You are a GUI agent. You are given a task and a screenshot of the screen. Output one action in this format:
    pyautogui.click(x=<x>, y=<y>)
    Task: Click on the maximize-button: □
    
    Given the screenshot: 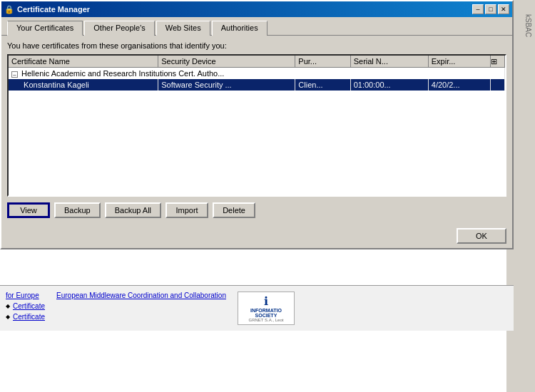 What is the action you would take?
    pyautogui.click(x=491, y=9)
    